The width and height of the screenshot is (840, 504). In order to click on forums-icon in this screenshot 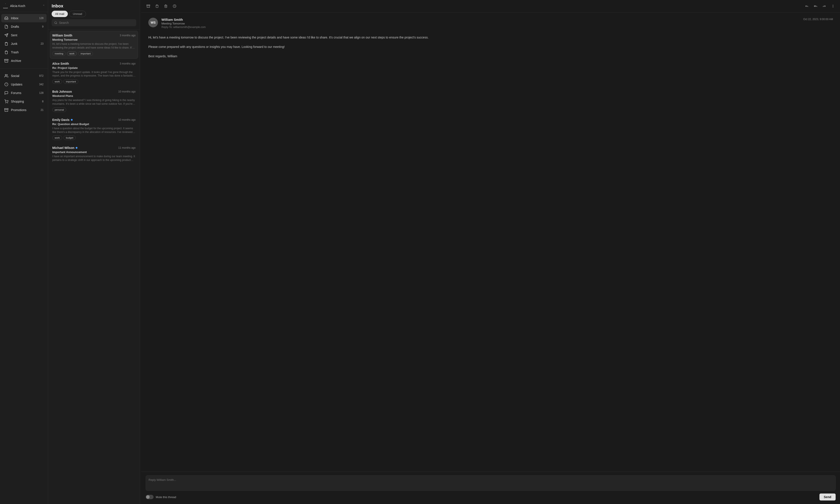, I will do `click(6, 93)`.